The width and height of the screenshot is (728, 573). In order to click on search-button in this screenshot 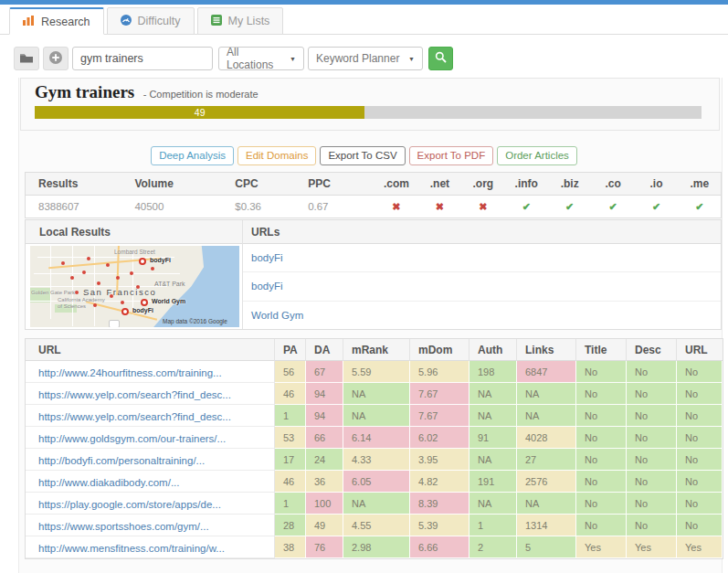, I will do `click(440, 58)`.